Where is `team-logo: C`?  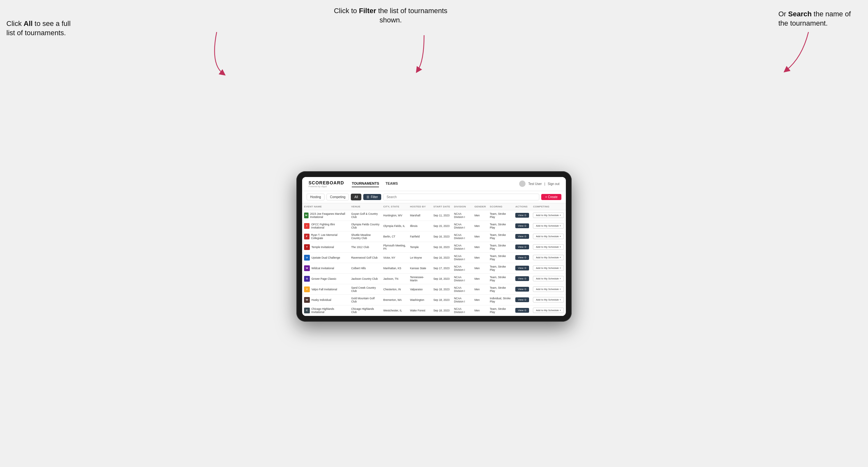
team-logo: C is located at coordinates (307, 311).